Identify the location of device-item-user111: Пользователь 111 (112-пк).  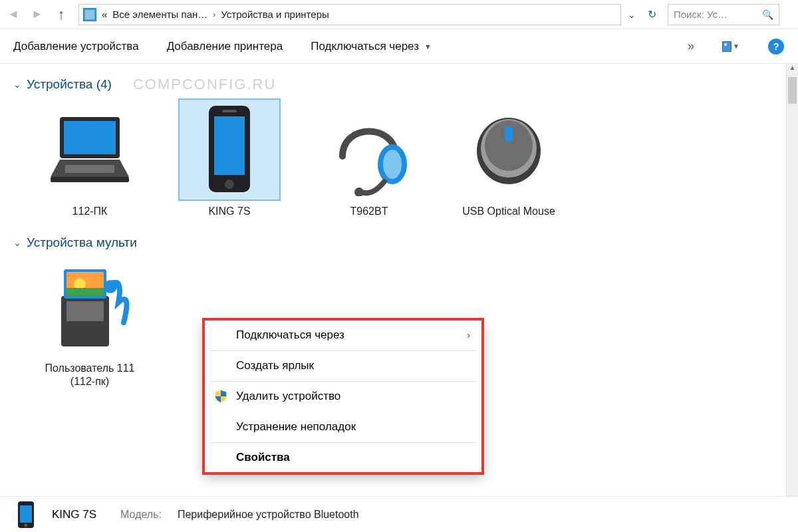
(90, 323).